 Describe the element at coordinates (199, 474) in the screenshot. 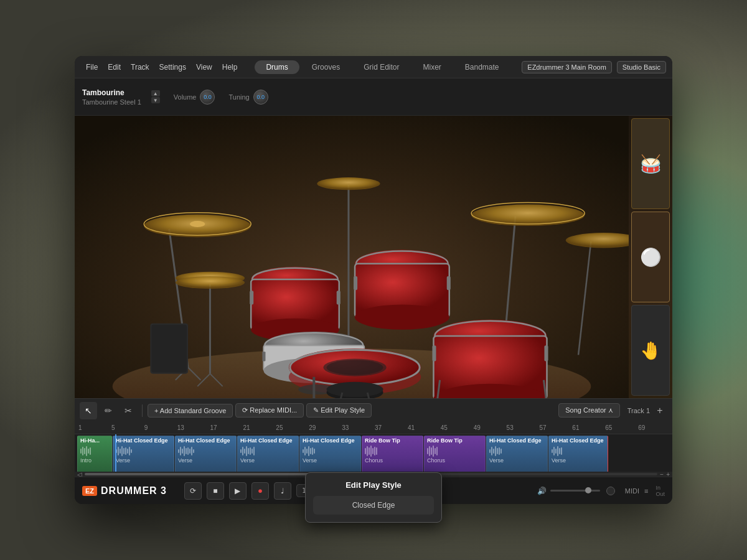

I see `scroll-thumb` at that location.